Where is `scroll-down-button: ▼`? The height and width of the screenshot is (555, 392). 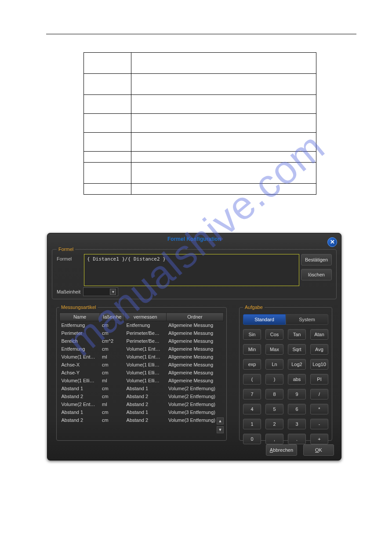
scroll-down-button: ▼ is located at coordinates (220, 430).